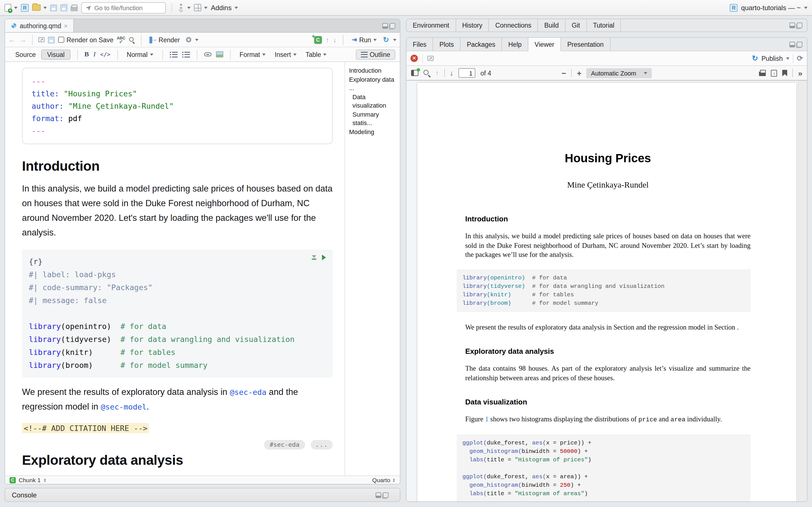 The image size is (812, 507). I want to click on pane-layout-button, so click(201, 8).